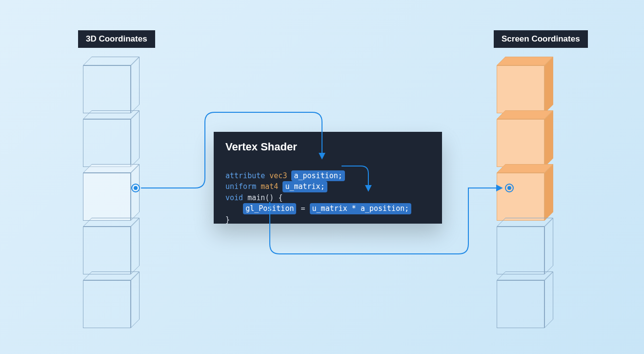 The width and height of the screenshot is (644, 354). I want to click on code-indent, so click(234, 208).